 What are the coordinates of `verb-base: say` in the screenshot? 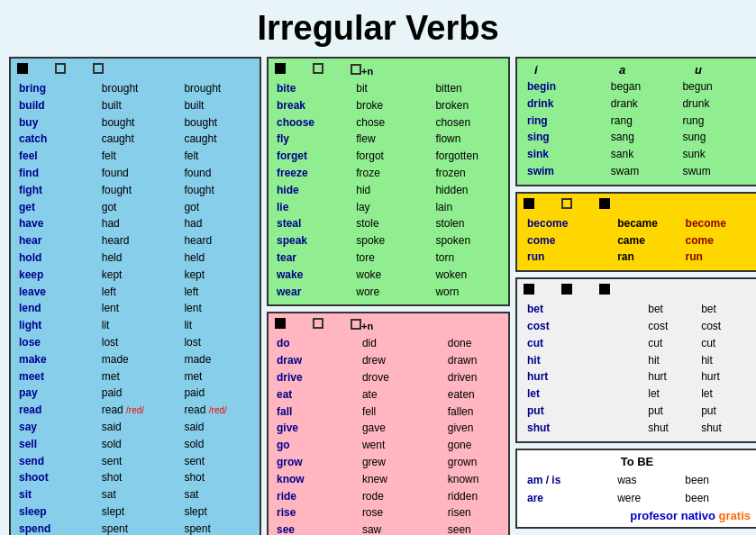 It's located at (59, 427).